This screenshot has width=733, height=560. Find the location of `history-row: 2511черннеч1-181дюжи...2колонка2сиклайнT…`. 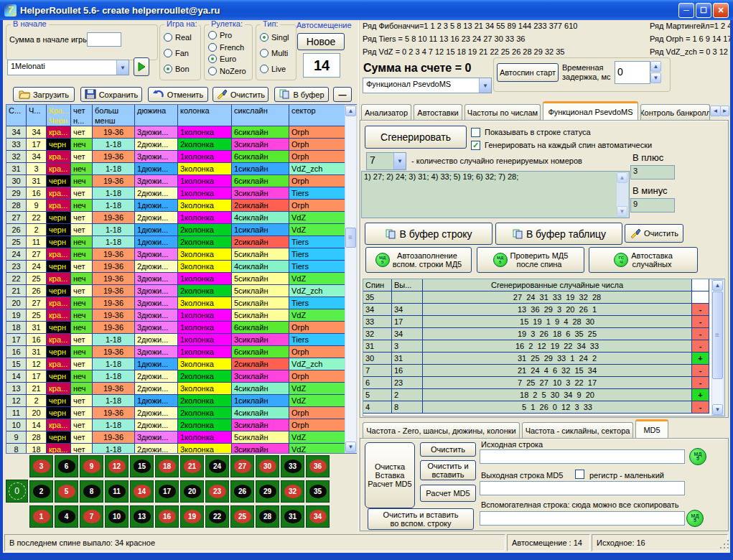

history-row: 2511черннеч1-181дюжи...2колонка2сиклайнT… is located at coordinates (181, 243).